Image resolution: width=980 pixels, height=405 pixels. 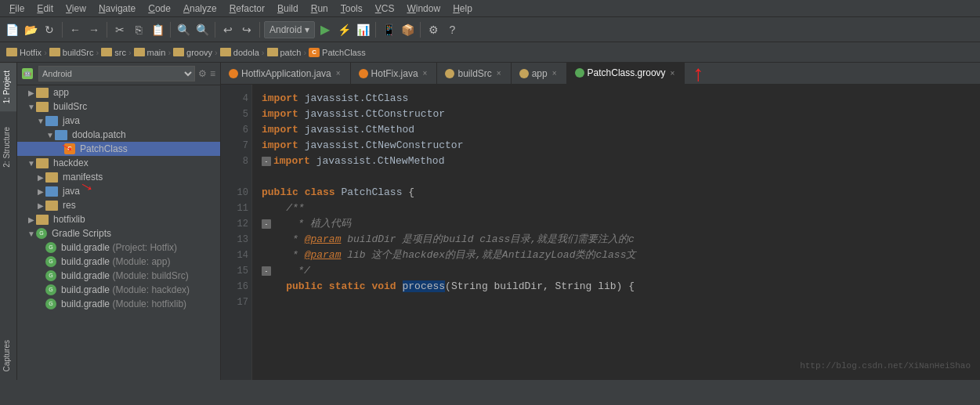 I want to click on res-expand-arrow: ▶, so click(x=41, y=205).